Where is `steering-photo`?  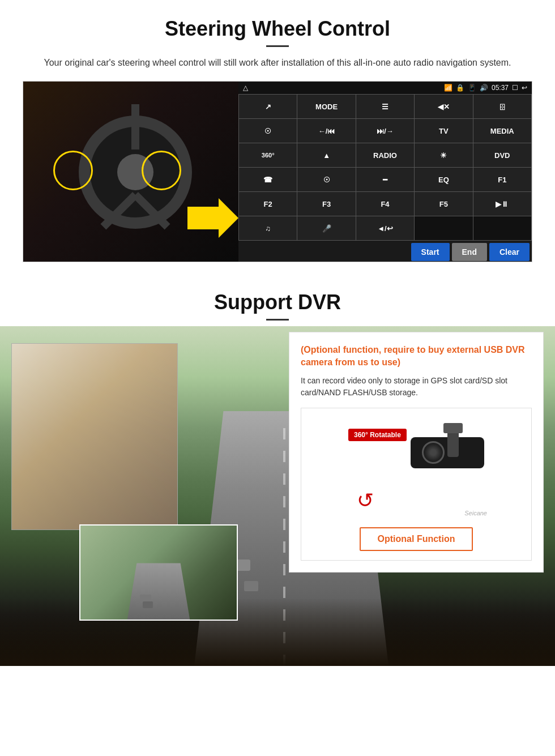
steering-photo is located at coordinates (131, 172).